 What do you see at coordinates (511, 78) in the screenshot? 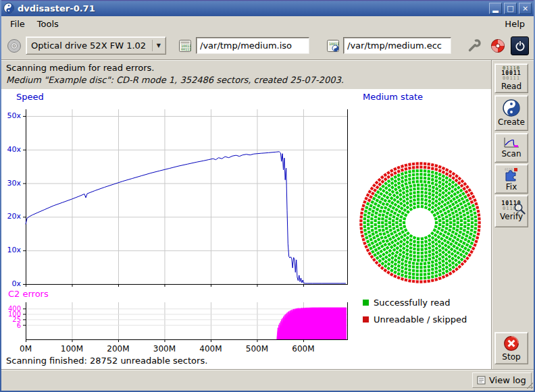
I see `read-button: 01110 10011 00111 Read` at bounding box center [511, 78].